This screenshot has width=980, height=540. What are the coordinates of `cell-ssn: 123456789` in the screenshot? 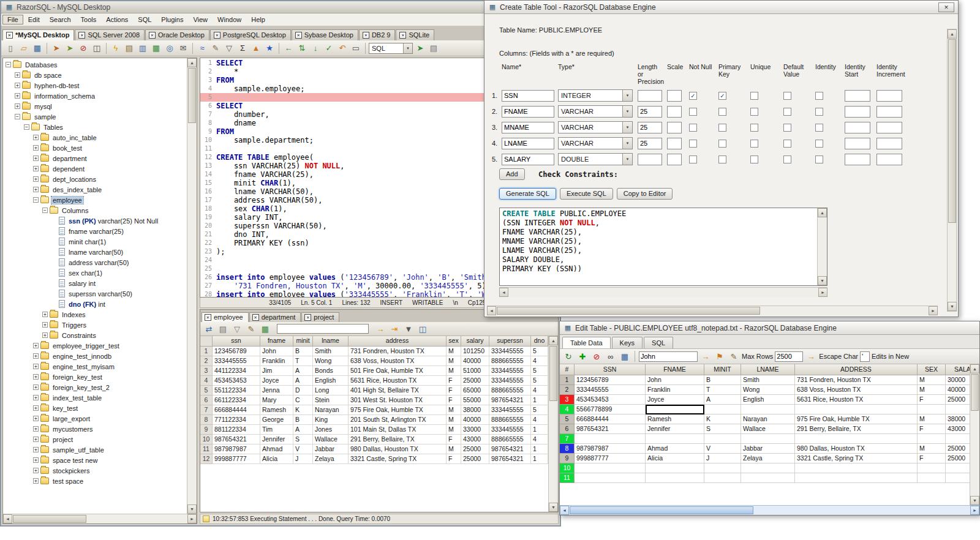 It's located at (610, 380).